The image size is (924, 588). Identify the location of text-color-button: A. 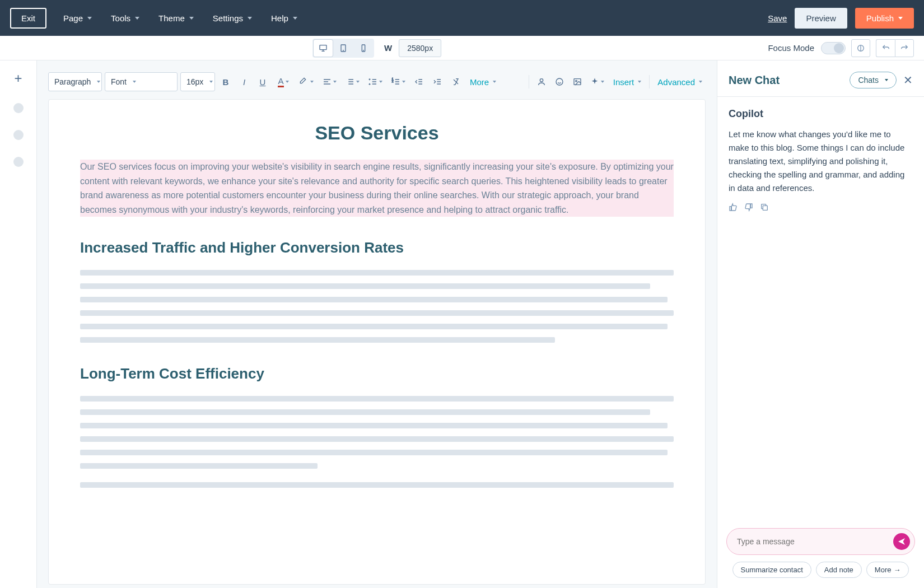
(283, 82).